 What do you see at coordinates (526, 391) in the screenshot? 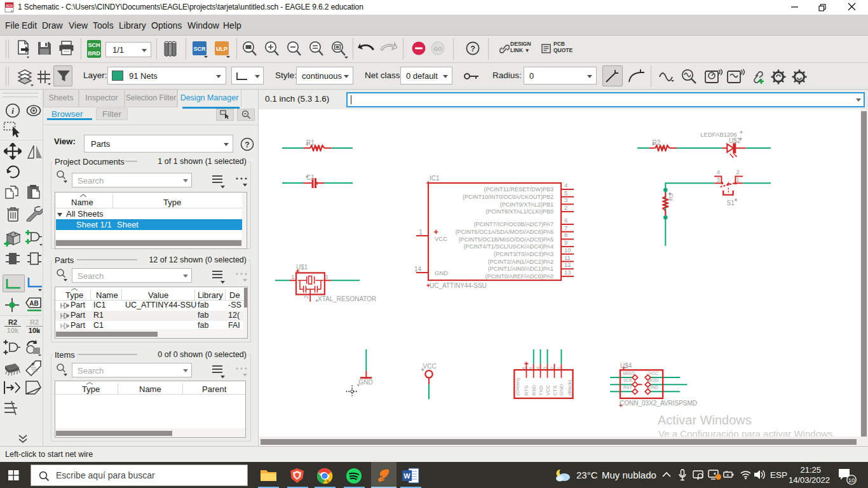
I see `svg-text: RTS` at bounding box center [526, 391].